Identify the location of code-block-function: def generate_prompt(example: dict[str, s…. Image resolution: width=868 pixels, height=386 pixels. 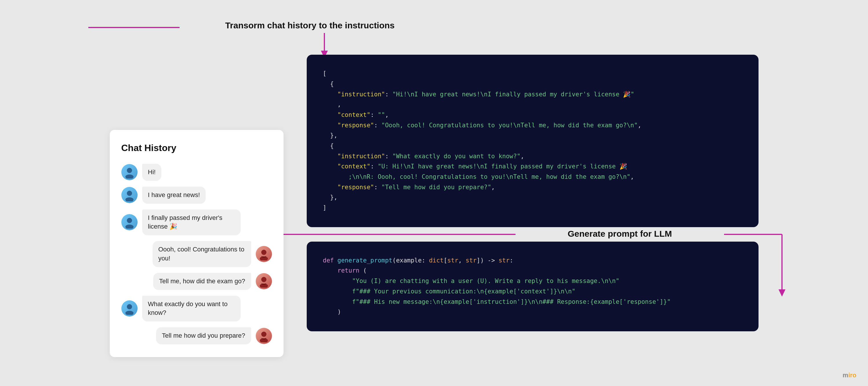
(532, 286).